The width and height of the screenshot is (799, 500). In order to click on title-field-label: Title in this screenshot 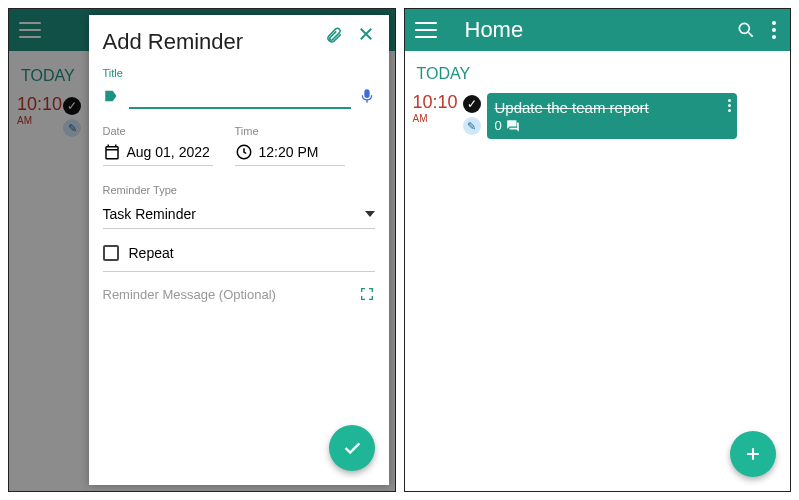, I will do `click(239, 73)`.